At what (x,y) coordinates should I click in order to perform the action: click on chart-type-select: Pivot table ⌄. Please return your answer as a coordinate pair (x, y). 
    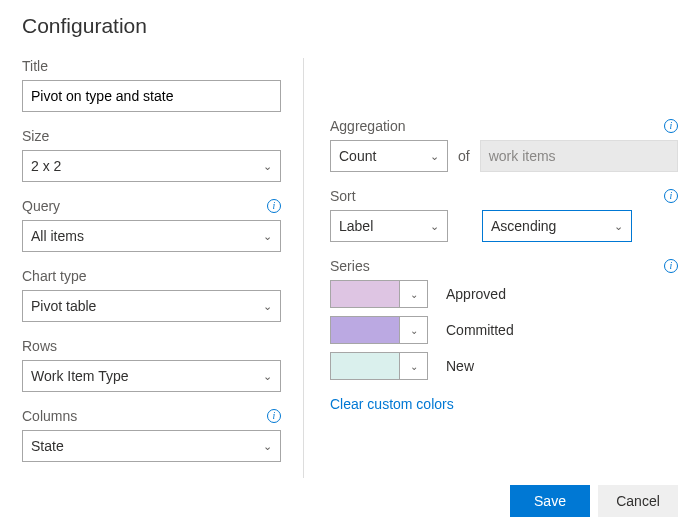
    Looking at the image, I should click on (152, 306).